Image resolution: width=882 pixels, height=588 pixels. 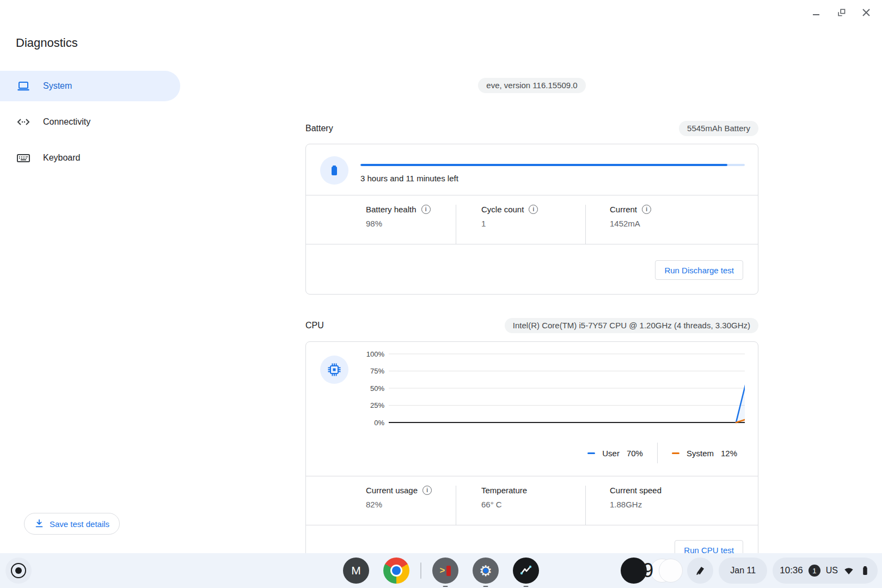 What do you see at coordinates (19, 571) in the screenshot?
I see `launcher-button` at bounding box center [19, 571].